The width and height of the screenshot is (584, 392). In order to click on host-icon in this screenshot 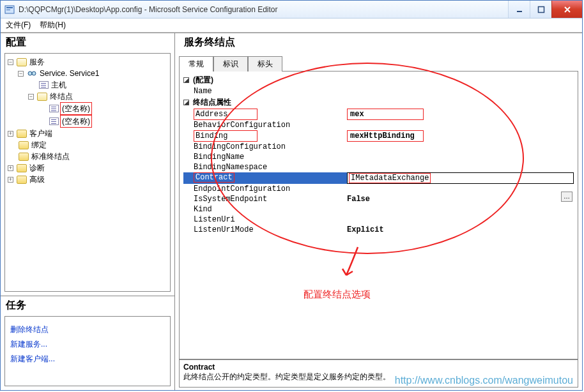, I will do `click(43, 85)`.